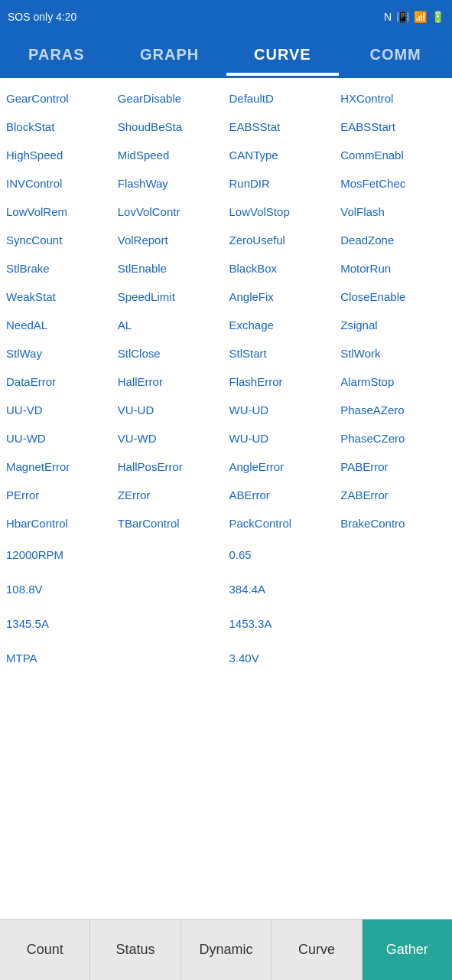  Describe the element at coordinates (45, 949) in the screenshot. I see `nav-btn-count: Count` at that location.